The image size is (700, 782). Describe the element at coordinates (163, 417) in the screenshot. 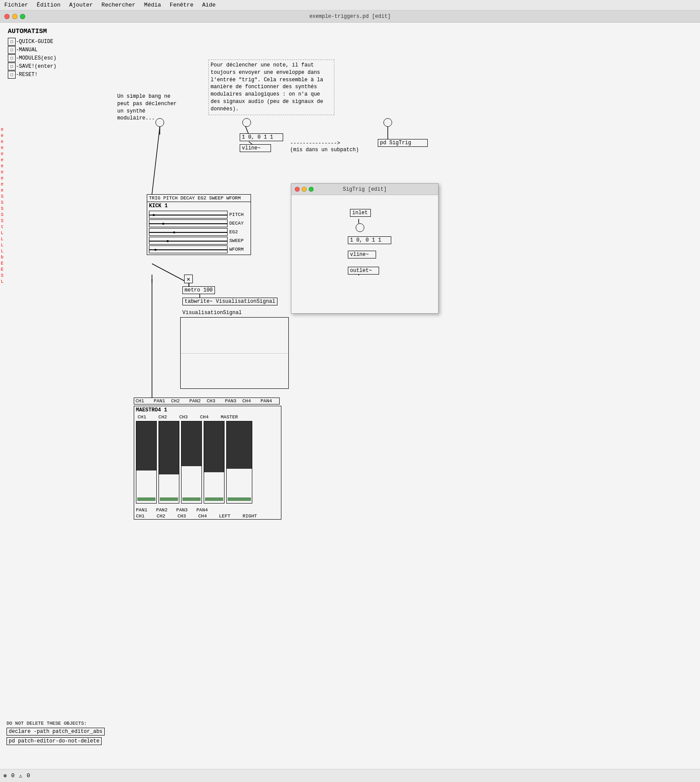

I see `ch2-label: CH2` at that location.